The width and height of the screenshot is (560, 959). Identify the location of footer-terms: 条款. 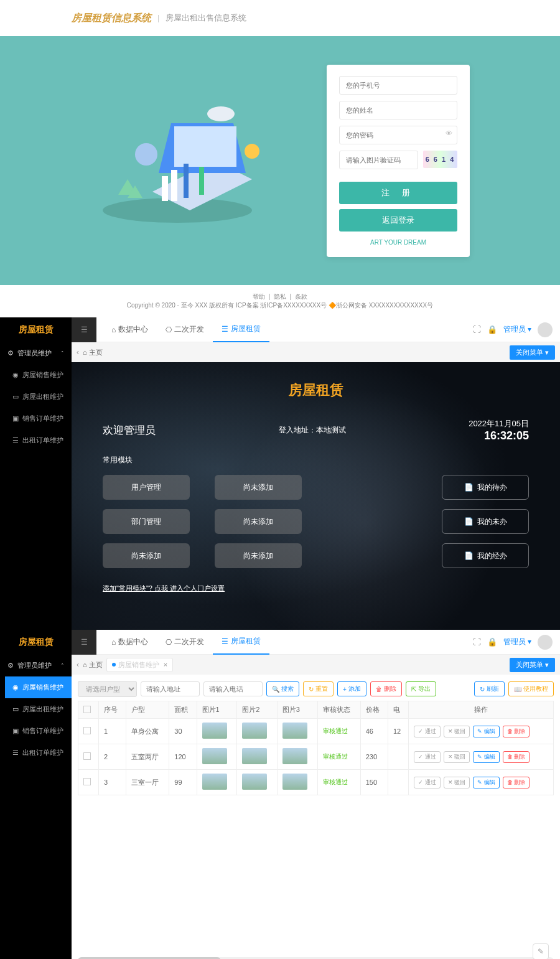
(301, 296).